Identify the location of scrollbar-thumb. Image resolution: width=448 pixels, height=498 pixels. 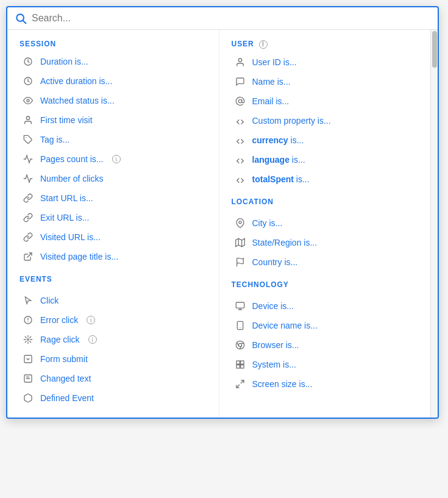
(435, 49).